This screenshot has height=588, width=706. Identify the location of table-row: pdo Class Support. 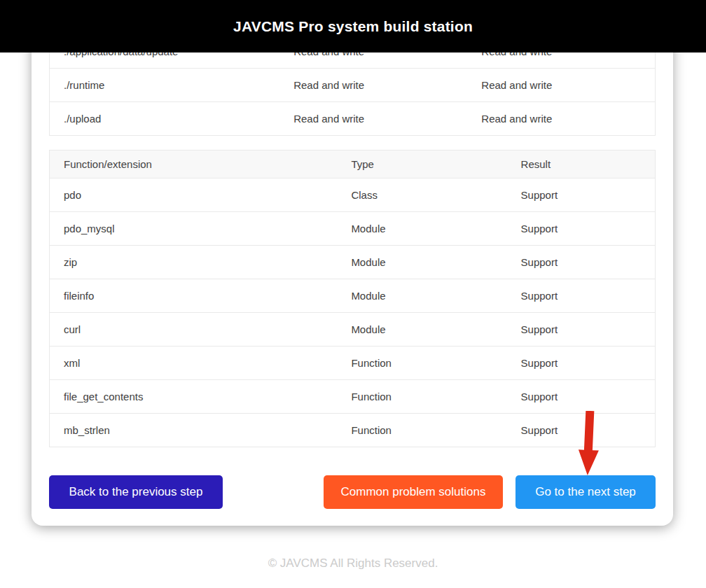
(353, 195).